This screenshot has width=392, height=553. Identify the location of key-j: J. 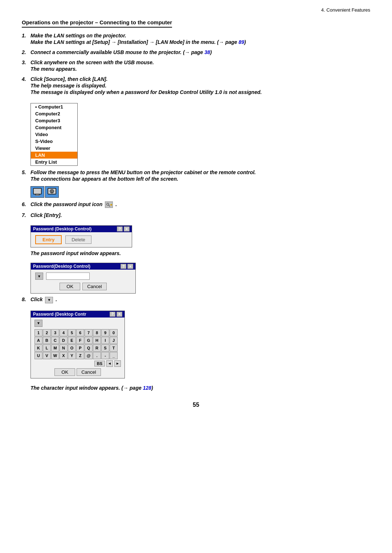
(114, 340).